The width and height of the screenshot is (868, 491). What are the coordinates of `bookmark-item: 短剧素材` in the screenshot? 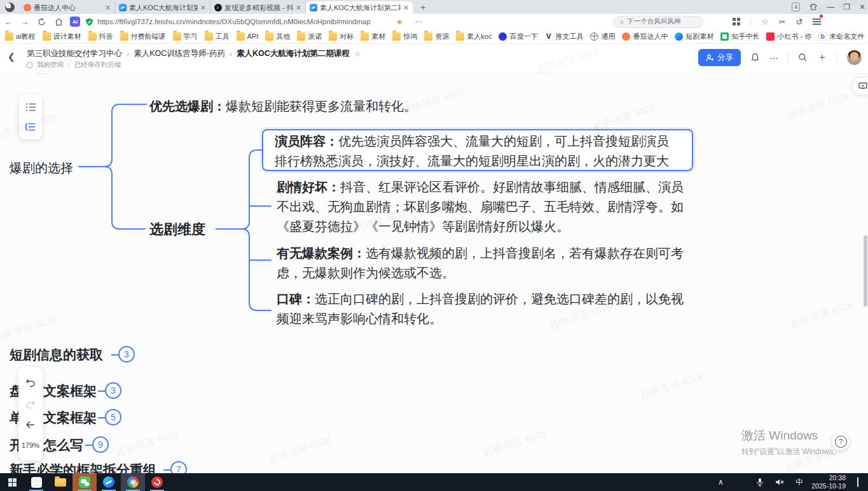 It's located at (694, 37).